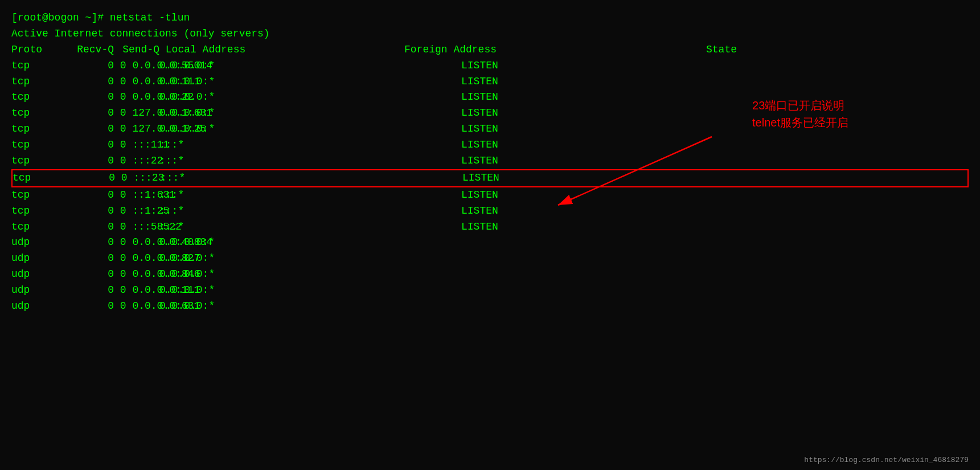 Image resolution: width=980 pixels, height=470 pixels. What do you see at coordinates (490, 113) in the screenshot?
I see `table-row: tcp 0 0 127.0.0.1:631 0.0.0.0:* LISTEN` at bounding box center [490, 113].